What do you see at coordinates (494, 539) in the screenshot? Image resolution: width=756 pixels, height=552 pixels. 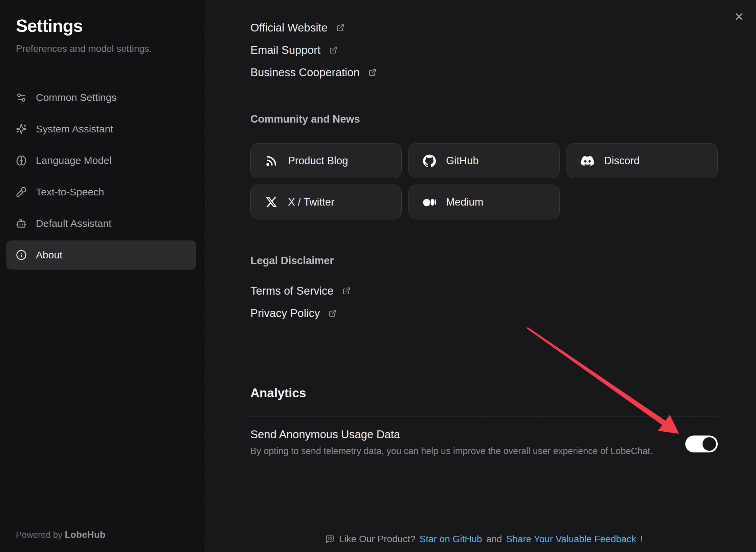 I see `footer-text: and` at bounding box center [494, 539].